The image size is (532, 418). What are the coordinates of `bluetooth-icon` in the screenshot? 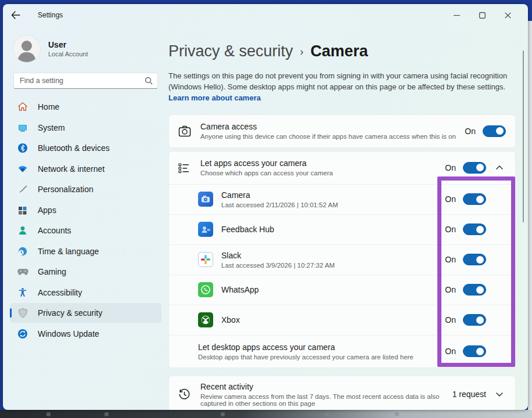 It's located at (23, 148).